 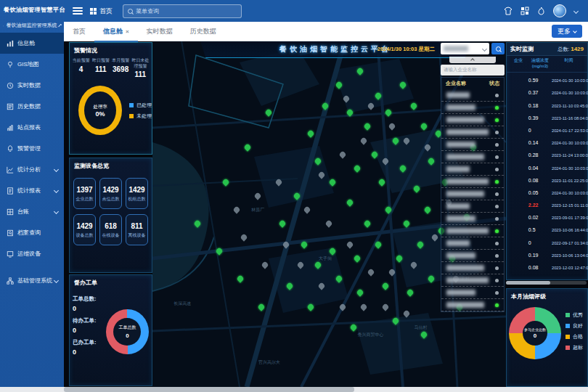 I want to click on map-place-label: 长深高速, so click(x=182, y=303).